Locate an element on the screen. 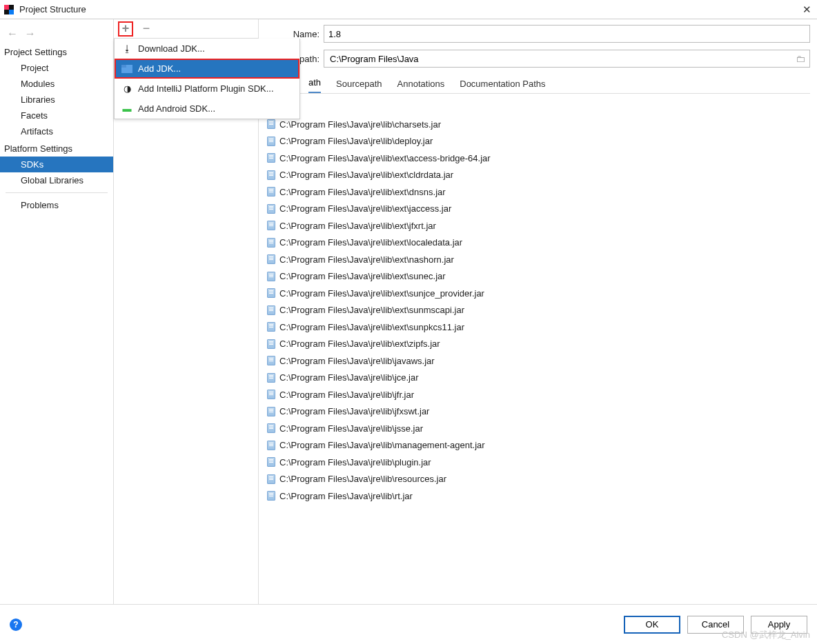 This screenshot has width=817, height=644. nav-back-icon: ← is located at coordinates (12, 33).